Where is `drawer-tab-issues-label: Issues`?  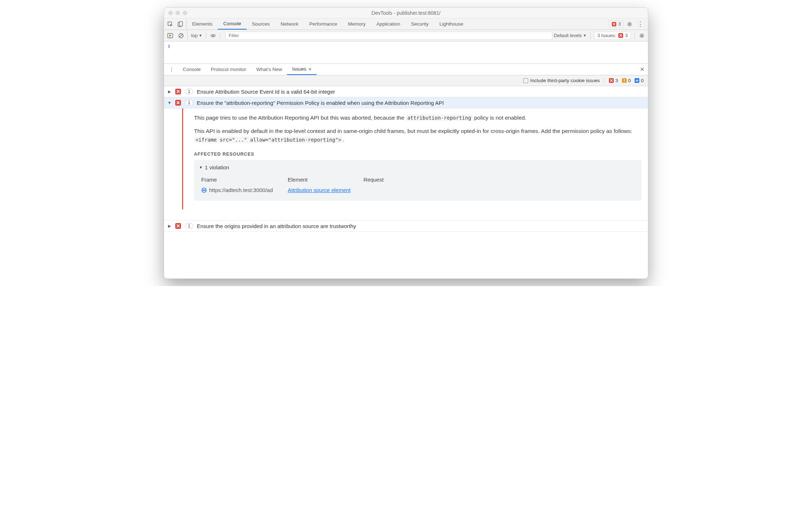
drawer-tab-issues-label: Issues is located at coordinates (299, 69).